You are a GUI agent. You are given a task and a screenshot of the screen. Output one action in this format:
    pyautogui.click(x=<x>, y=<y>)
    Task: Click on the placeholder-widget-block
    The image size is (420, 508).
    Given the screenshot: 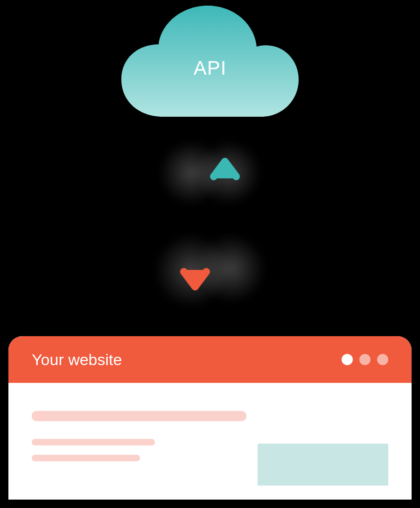 What is the action you would take?
    pyautogui.click(x=323, y=465)
    